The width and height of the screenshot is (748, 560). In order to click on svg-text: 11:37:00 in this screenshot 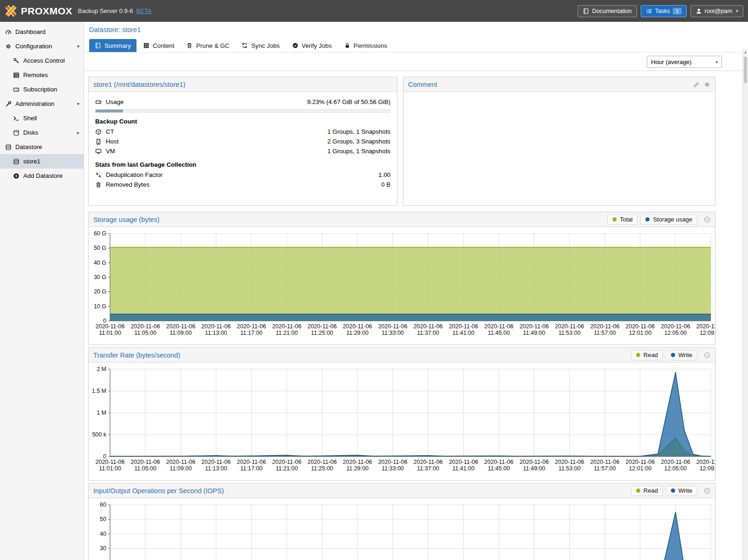, I will do `click(428, 469)`.